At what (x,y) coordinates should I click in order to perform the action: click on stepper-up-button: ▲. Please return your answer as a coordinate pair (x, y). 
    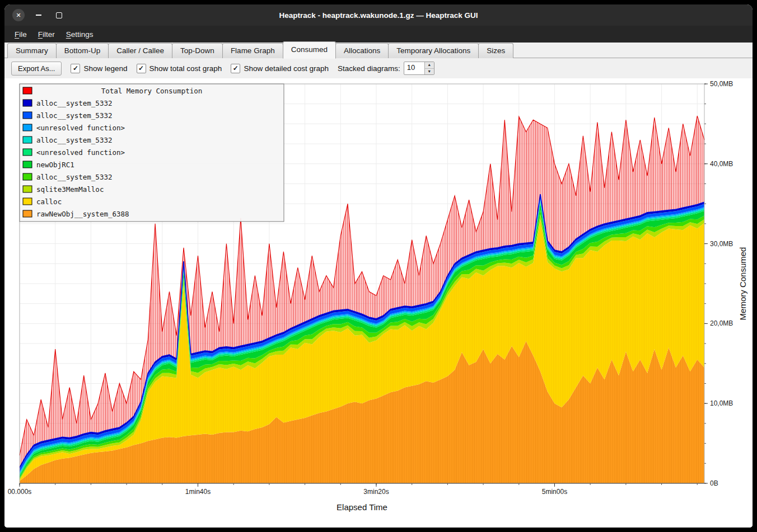
    Looking at the image, I should click on (429, 65).